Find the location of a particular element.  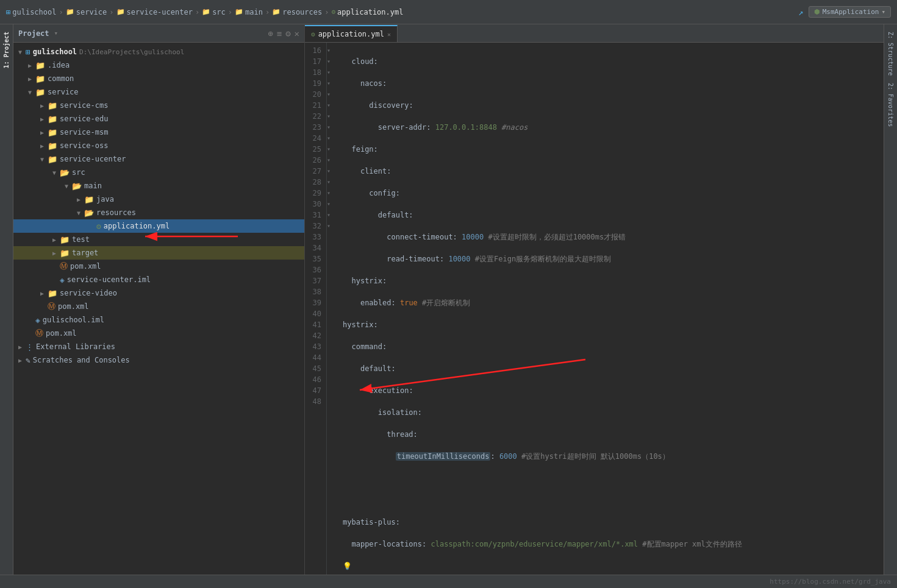

folder-icon-3: 📁 is located at coordinates (206, 12).